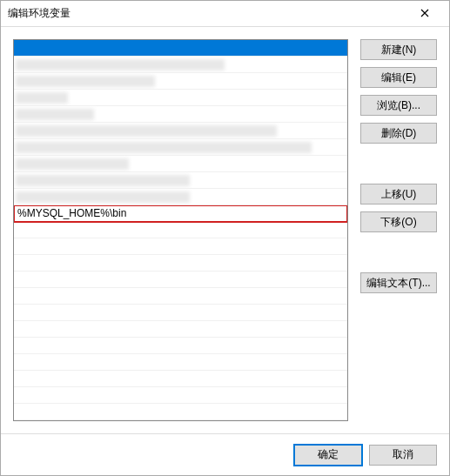 The width and height of the screenshot is (450, 476). What do you see at coordinates (225, 454) in the screenshot?
I see `dialog-footer: 确定 取消` at bounding box center [225, 454].